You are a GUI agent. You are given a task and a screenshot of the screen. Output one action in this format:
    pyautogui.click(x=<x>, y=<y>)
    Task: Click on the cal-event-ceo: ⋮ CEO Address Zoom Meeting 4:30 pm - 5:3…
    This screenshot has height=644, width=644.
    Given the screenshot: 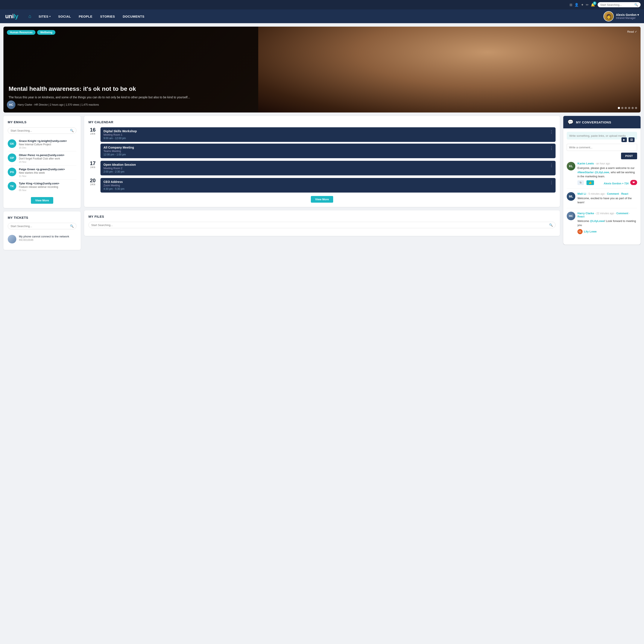 What is the action you would take?
    pyautogui.click(x=328, y=185)
    